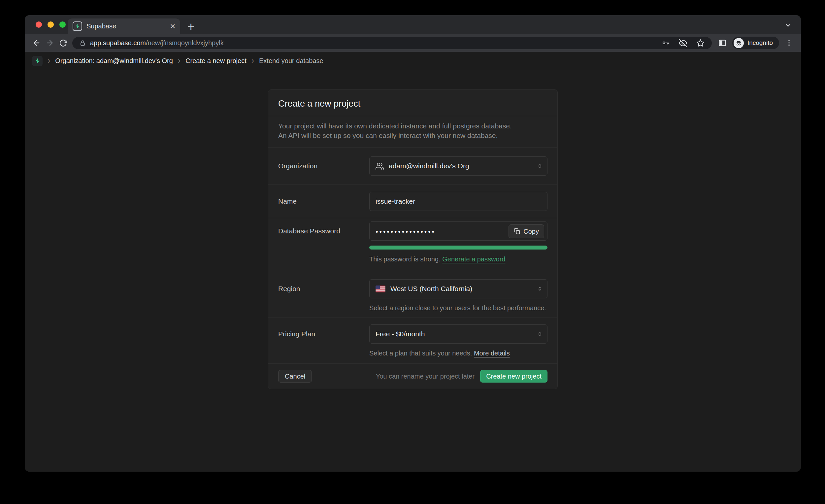 This screenshot has width=825, height=504. What do you see at coordinates (700, 43) in the screenshot?
I see `star-icon` at bounding box center [700, 43].